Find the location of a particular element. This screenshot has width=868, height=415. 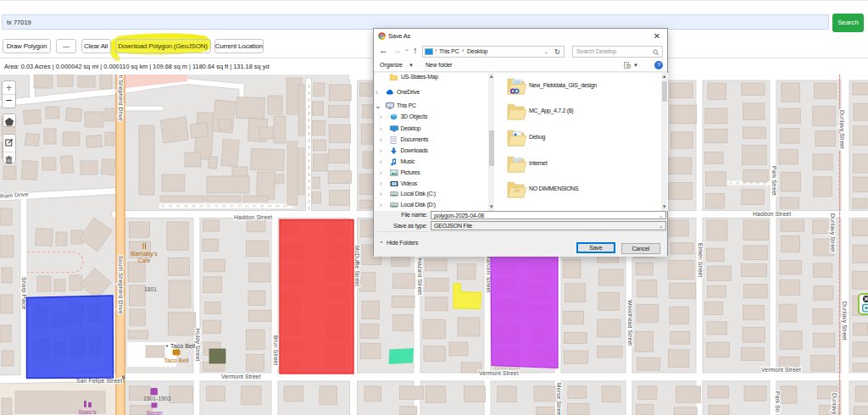

svg-text: McDuffie Street is located at coordinates (358, 266).